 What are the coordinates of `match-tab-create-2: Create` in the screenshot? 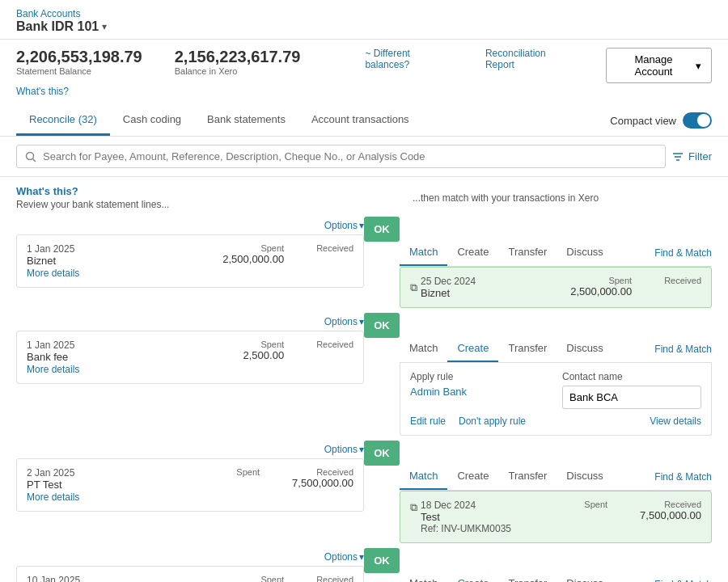 It's located at (472, 349).